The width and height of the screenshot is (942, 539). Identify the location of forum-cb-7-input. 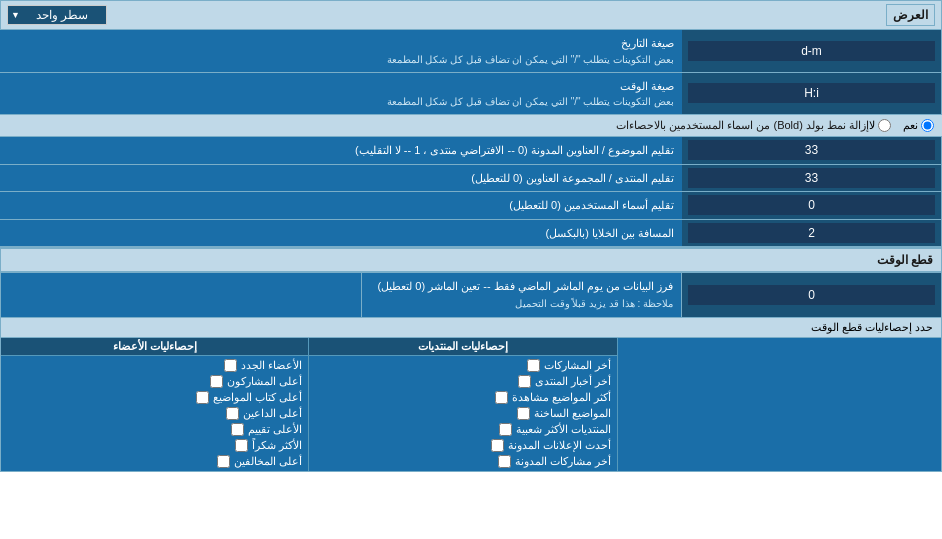
(504, 462).